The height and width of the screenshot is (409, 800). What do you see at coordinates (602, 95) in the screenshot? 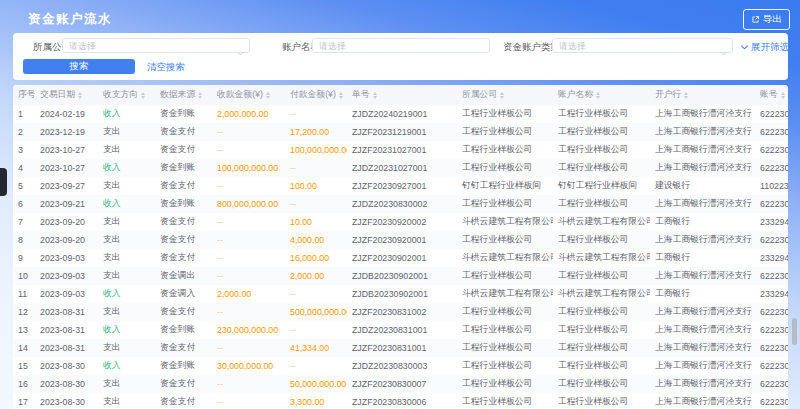
I see `column-header-8: 账户名称` at bounding box center [602, 95].